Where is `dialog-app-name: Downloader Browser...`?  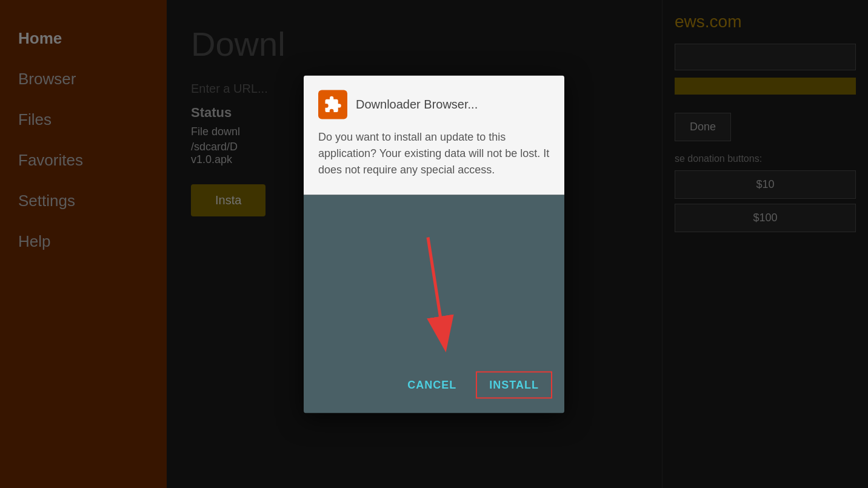 dialog-app-name: Downloader Browser... is located at coordinates (417, 104).